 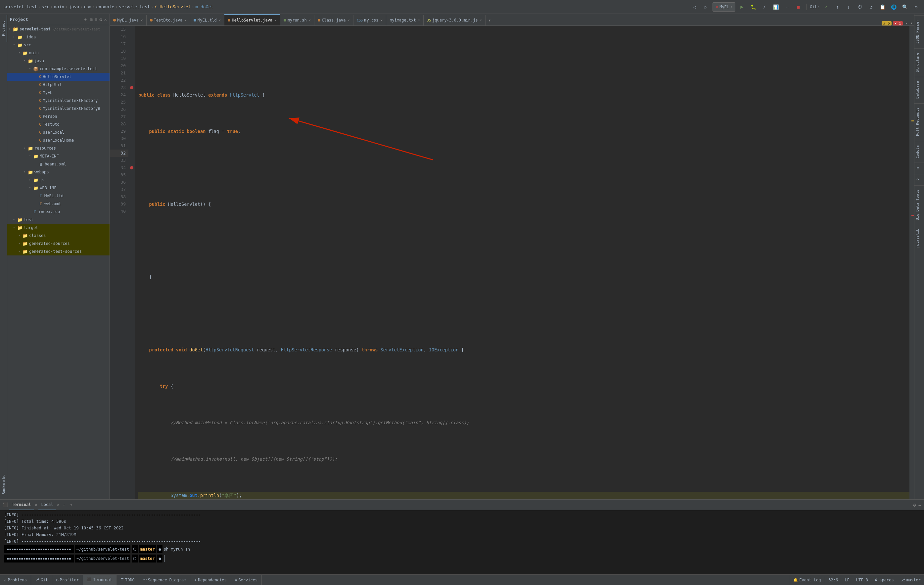 I want to click on tree-item: 🗎 MyEL.tld, so click(x=58, y=196).